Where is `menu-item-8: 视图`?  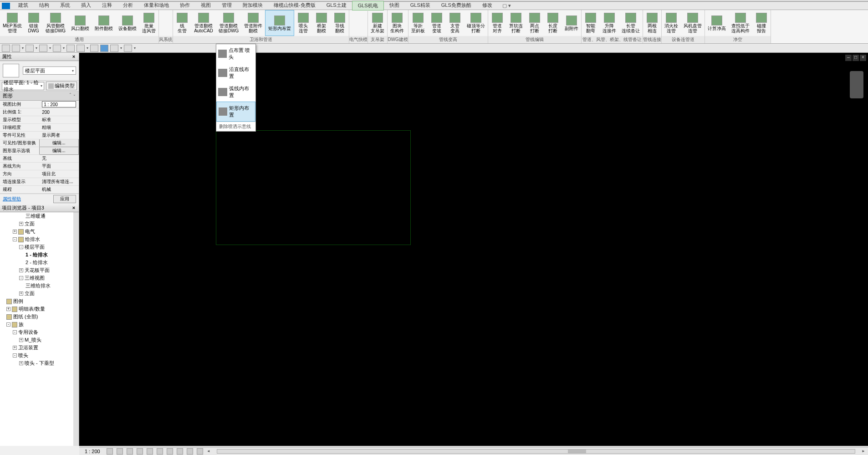 menu-item-8: 视图 is located at coordinates (206, 5).